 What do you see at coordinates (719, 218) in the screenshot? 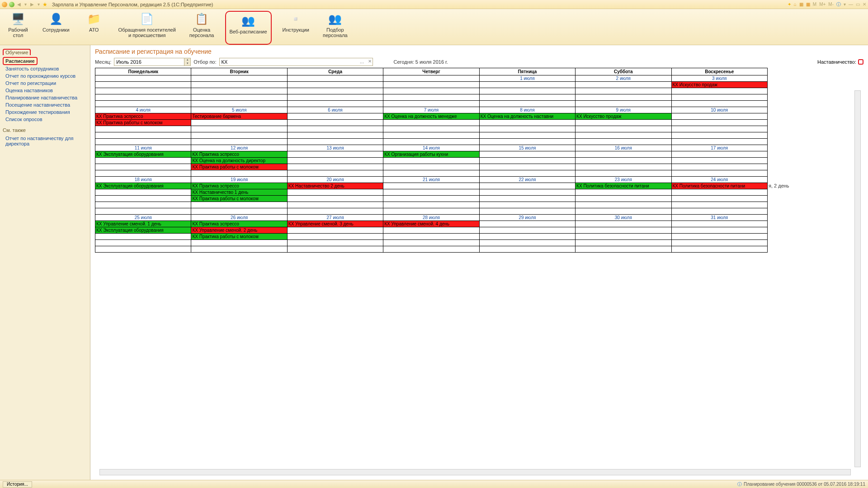
I see `date-cell: 31 июля` at bounding box center [719, 218].